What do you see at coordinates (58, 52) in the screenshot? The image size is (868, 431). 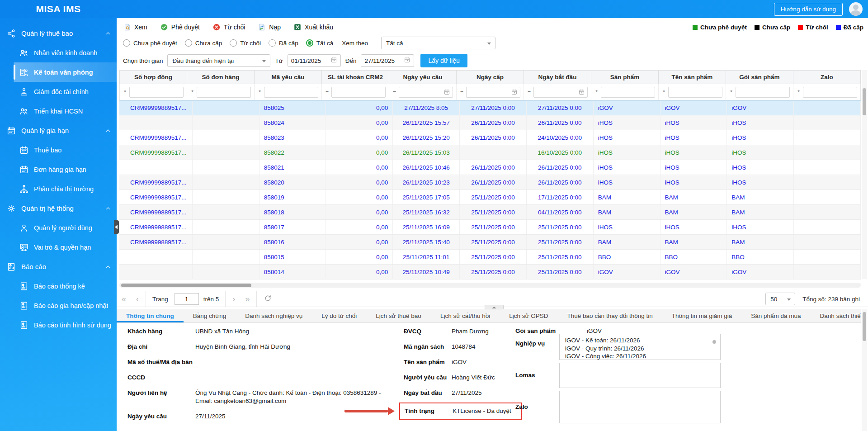 I see `sidebar-item-nh-n-vi-n-kinh-doanh: Nhân viên kinh doanh` at bounding box center [58, 52].